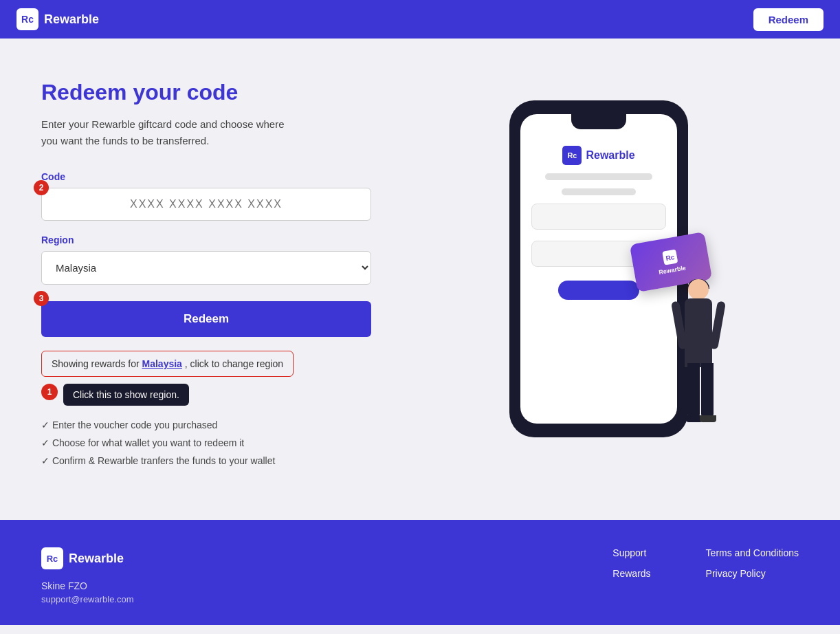 Image resolution: width=840 pixels, height=634 pixels. I want to click on phone-logo-text: Rewarble, so click(610, 155).